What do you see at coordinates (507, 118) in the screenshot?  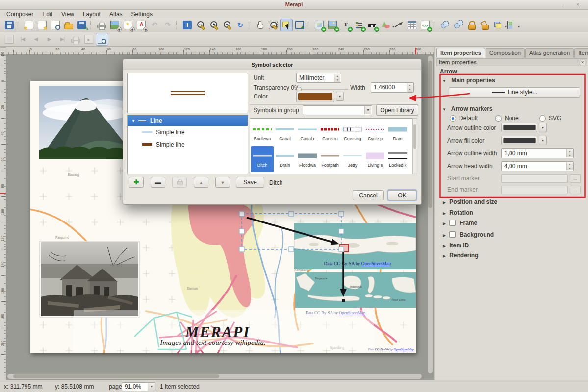 I see `radio-none: None` at bounding box center [507, 118].